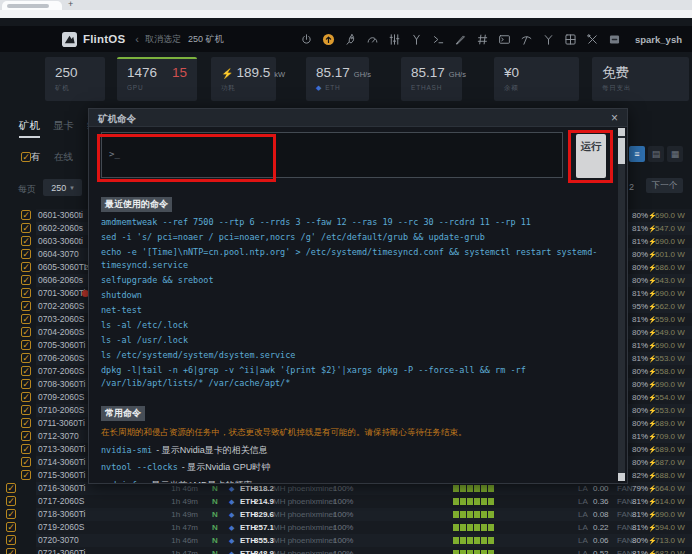 The width and height of the screenshot is (692, 554). I want to click on worker-name-link: 0706-2060S, so click(61, 358).